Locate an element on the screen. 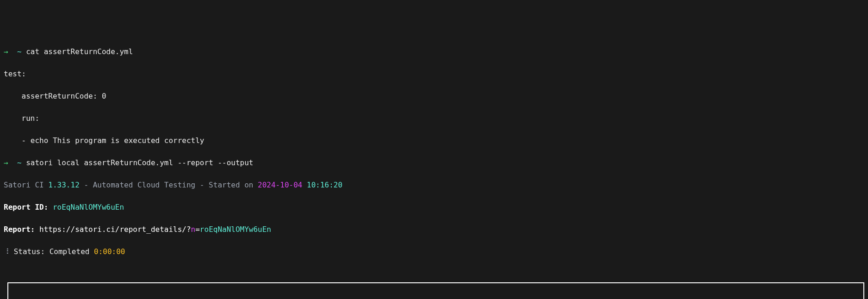 This screenshot has width=868, height=299. report-url-part1: https://satori.ci/report_details/? is located at coordinates (115, 230).